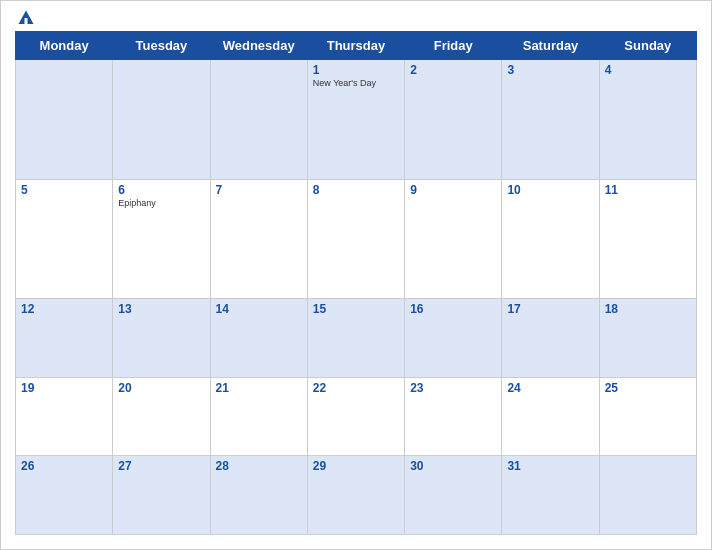 The width and height of the screenshot is (712, 550). Describe the element at coordinates (356, 120) in the screenshot. I see `calendar-cell: 1New Year's Day` at that location.